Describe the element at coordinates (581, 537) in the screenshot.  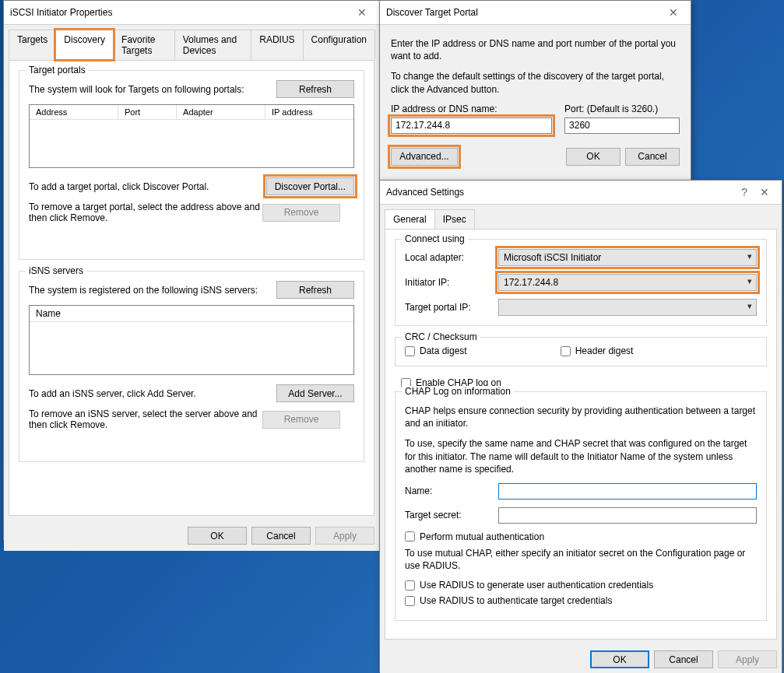
I see `mutual-auth-checkbox: Perform mutual authentication` at that location.